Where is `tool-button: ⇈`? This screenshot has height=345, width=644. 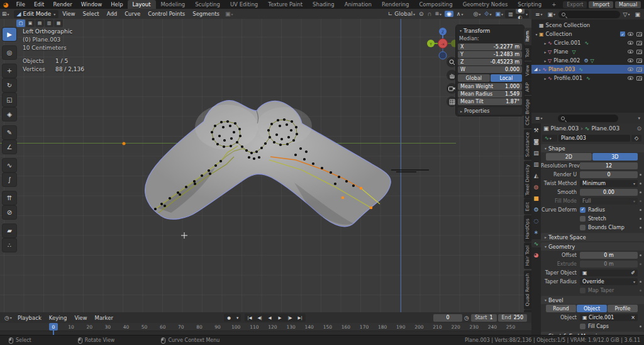 tool-button: ⇈ is located at coordinates (9, 198).